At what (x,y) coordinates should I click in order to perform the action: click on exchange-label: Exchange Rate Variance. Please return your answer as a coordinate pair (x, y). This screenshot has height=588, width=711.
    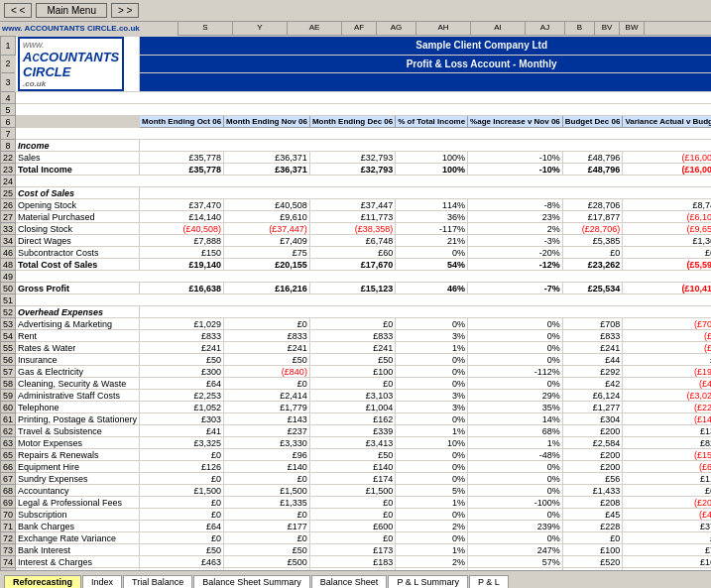
    Looking at the image, I should click on (77, 538).